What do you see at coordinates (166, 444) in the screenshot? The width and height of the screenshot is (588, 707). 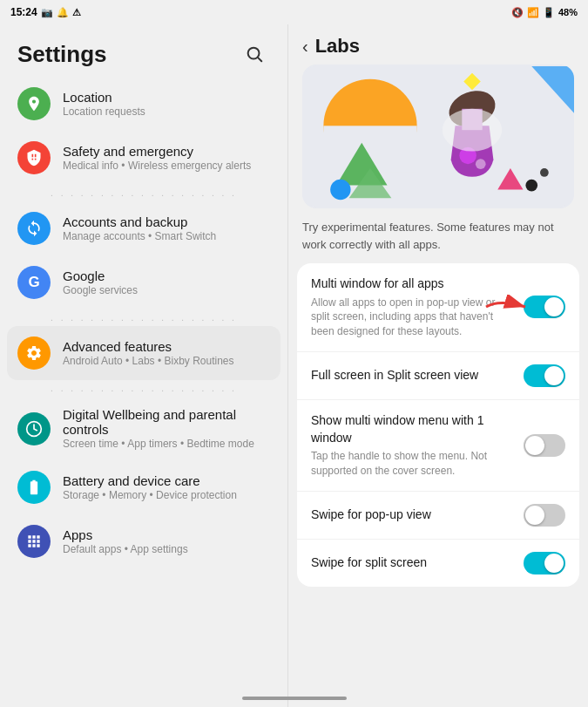 I see `wellbeing-subtitle: Screen time • App timers • Bedtime mode` at bounding box center [166, 444].